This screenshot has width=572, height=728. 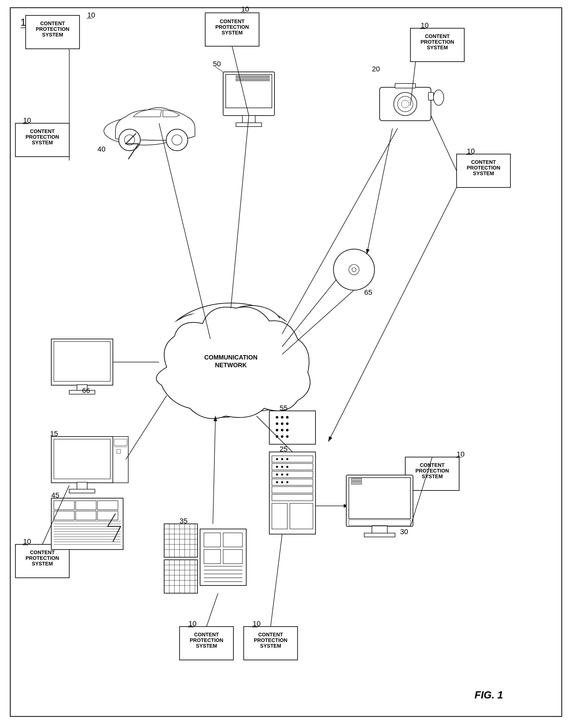 I want to click on svg-text: 55, so click(x=284, y=408).